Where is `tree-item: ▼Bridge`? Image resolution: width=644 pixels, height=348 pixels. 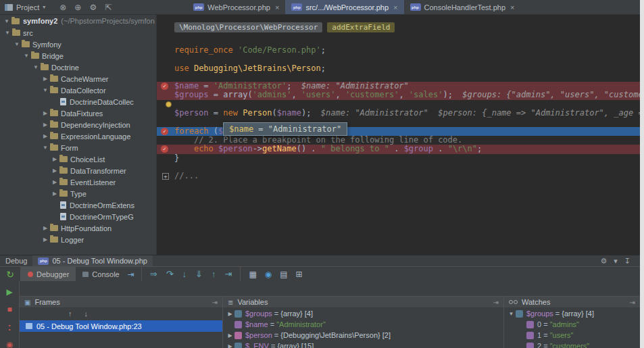 tree-item: ▼Bridge is located at coordinates (78, 55).